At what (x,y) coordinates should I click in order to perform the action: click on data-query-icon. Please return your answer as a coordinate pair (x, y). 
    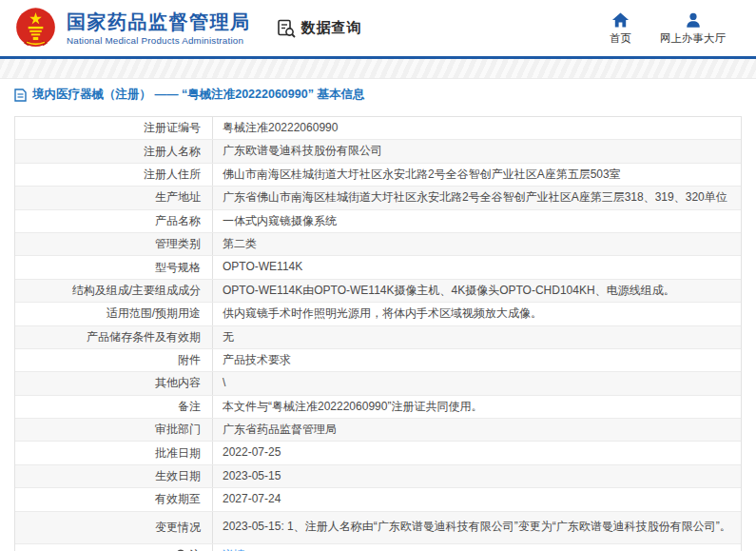
    Looking at the image, I should click on (286, 29).